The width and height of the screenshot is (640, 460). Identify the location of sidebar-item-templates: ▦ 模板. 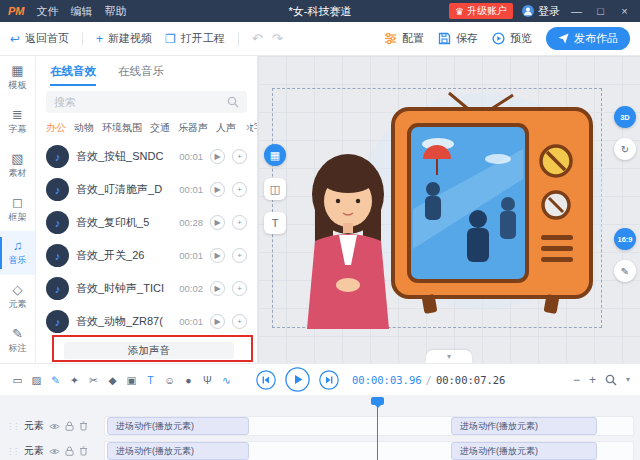
(18, 78).